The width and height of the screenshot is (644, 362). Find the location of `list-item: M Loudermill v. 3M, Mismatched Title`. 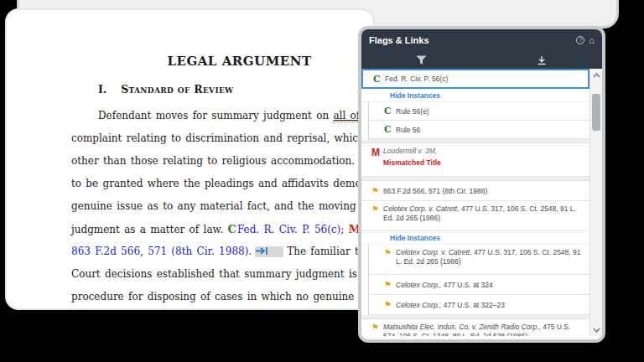

list-item: M Loudermill v. 3M, Mismatched Title is located at coordinates (475, 160).